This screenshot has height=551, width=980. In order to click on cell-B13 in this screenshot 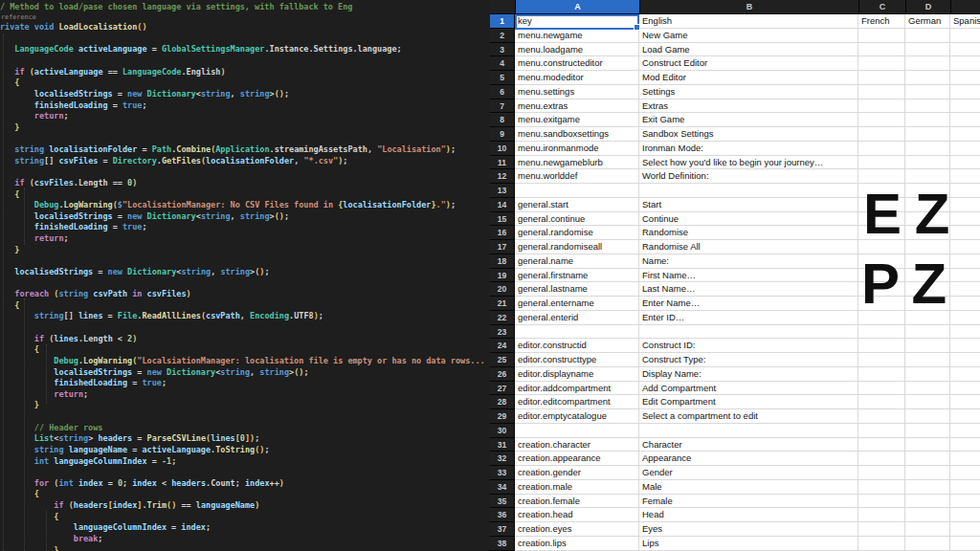, I will do `click(748, 191)`.